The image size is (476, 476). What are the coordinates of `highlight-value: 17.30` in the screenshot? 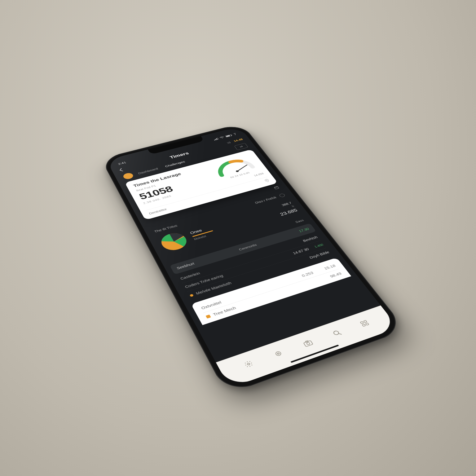 It's located at (304, 230).